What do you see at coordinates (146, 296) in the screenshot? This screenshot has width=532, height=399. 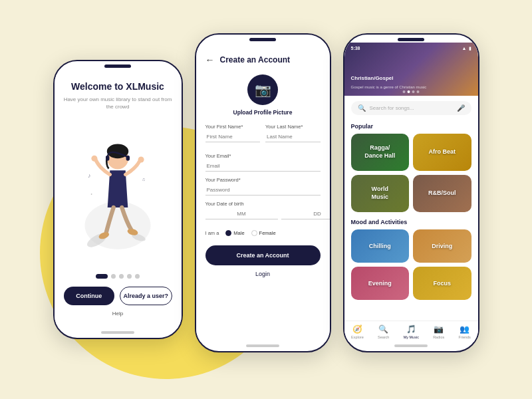 I see `already-user-button: Already a user?` at bounding box center [146, 296].